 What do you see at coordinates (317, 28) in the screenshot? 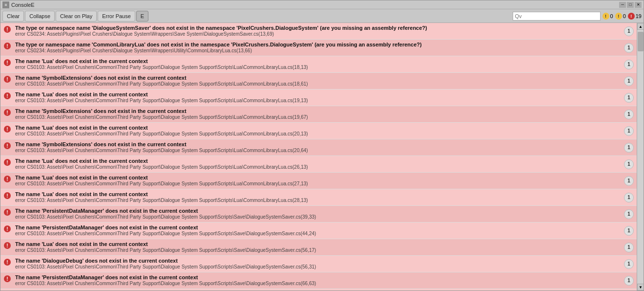
I see `error-title: The type or namespace name 'DialogueSyst…` at bounding box center [317, 28].